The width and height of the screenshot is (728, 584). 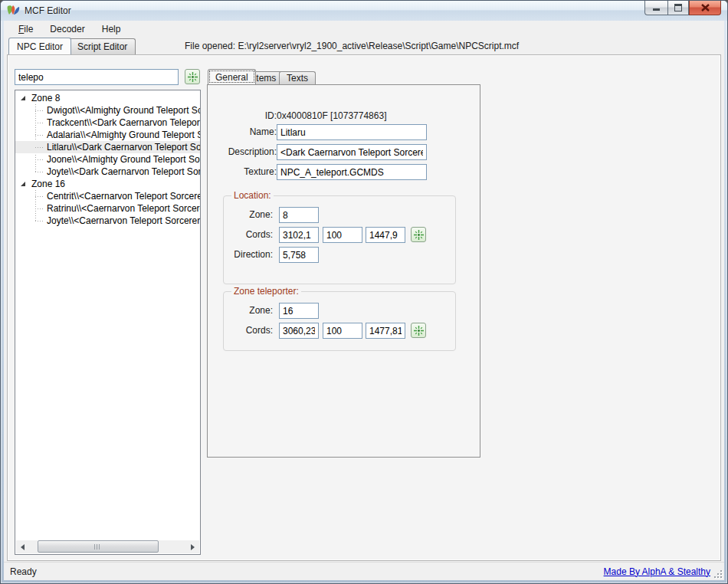 I want to click on tree-item: Adalaria\\<Almighty Ground Teleport Sc, so click(x=107, y=135).